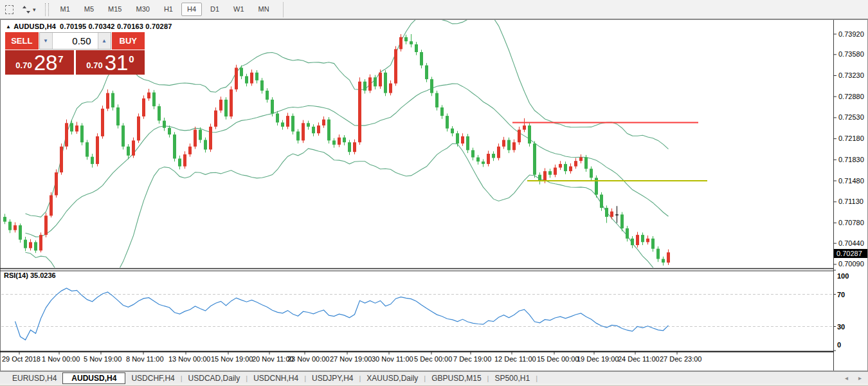  I want to click on volume-spinner: ▼ ▲, so click(75, 41).